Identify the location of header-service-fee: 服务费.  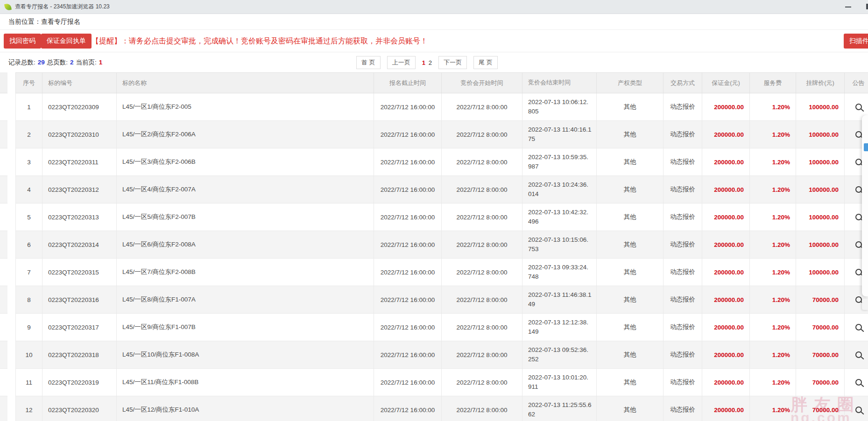
(773, 83).